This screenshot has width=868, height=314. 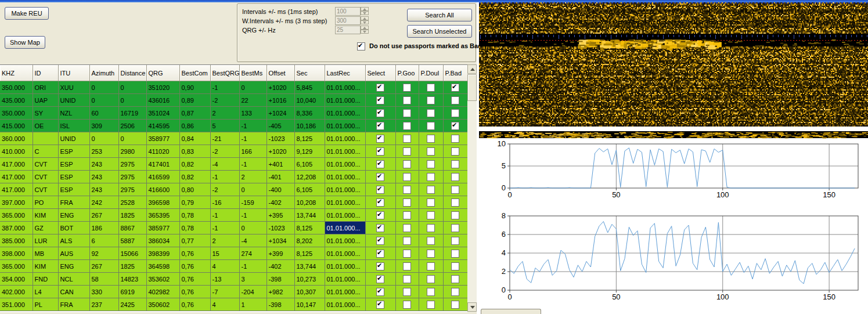 I want to click on cell-khz: 435.000, so click(x=16, y=100).